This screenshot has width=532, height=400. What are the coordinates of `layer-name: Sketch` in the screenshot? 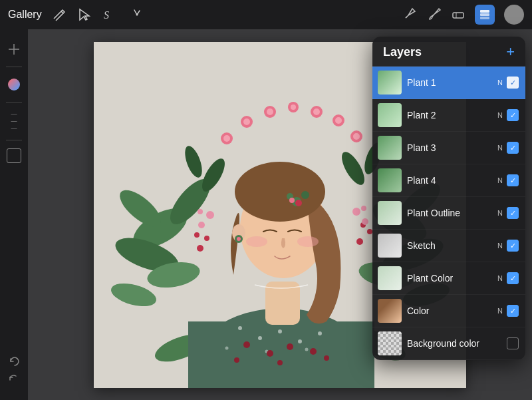 It's located at (450, 246).